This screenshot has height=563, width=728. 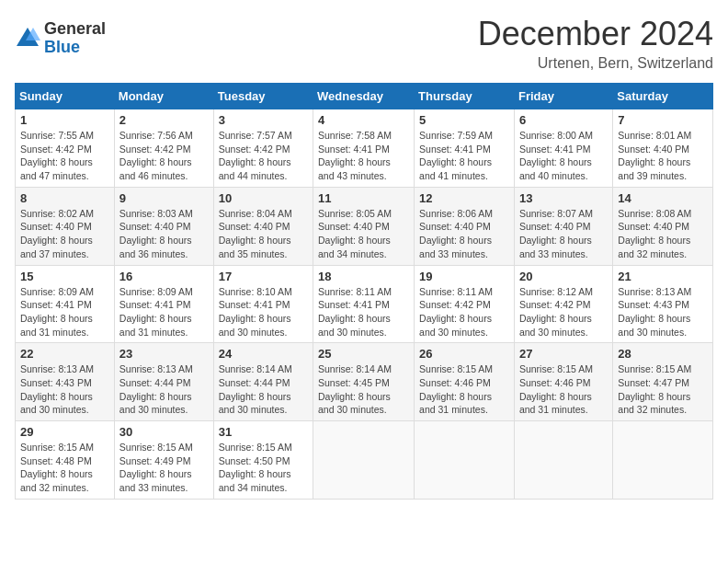 I want to click on calendar-cell: 29 Sunrise: 8:15 AMSunset: 4:48 PMDaylig…, so click(x=65, y=460).